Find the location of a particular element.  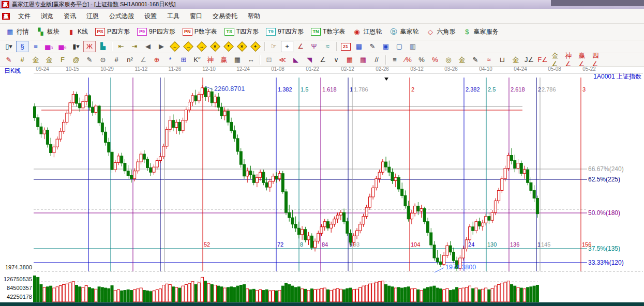

box-frame-button: ⊡ is located at coordinates (269, 60).